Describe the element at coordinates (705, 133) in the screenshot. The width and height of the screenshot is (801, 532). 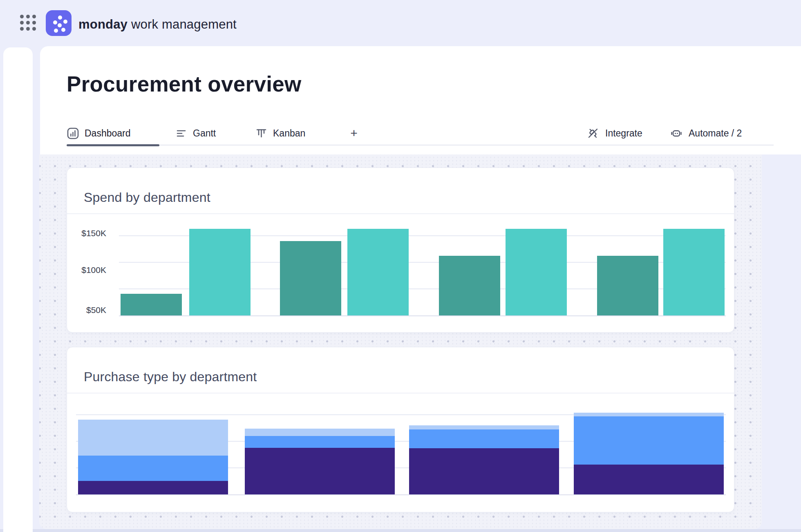
I see `automate-button: Automate / 2` at that location.